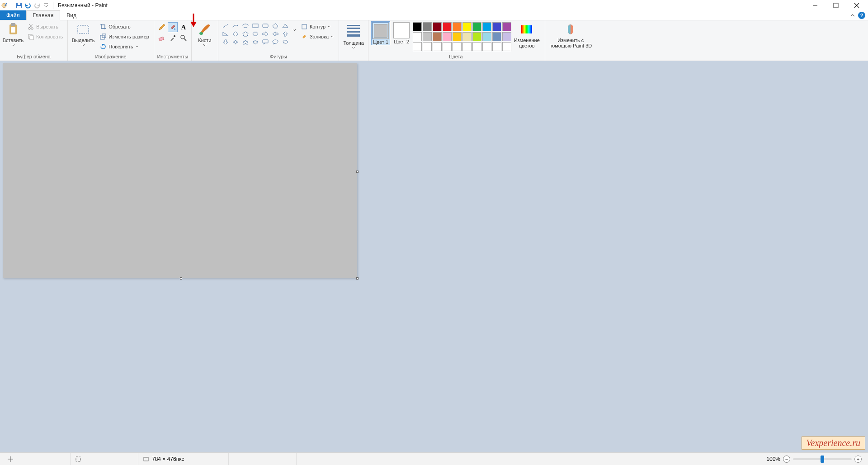 The height and width of the screenshot is (465, 868). Describe the element at coordinates (265, 42) in the screenshot. I see `shape-callout-rect` at that location.